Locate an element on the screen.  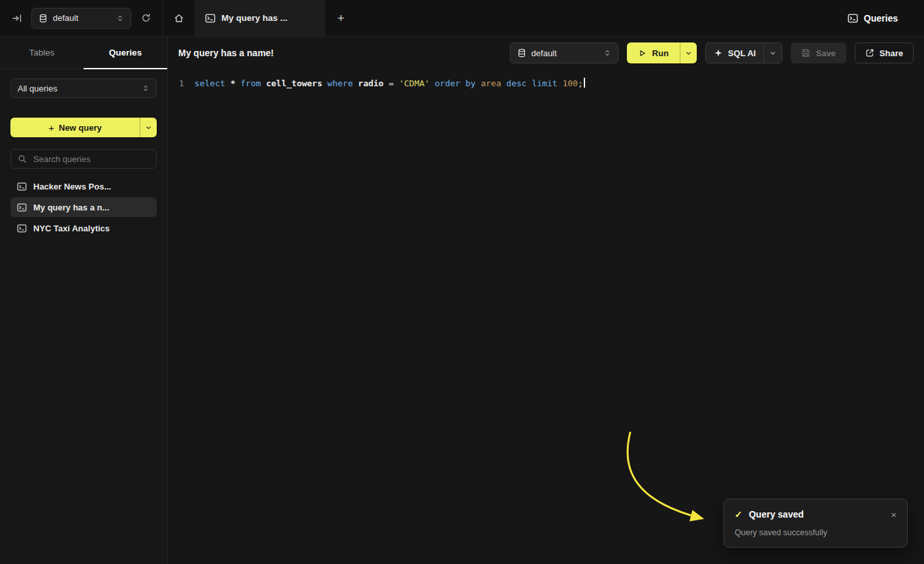
save-label: Save is located at coordinates (825, 54).